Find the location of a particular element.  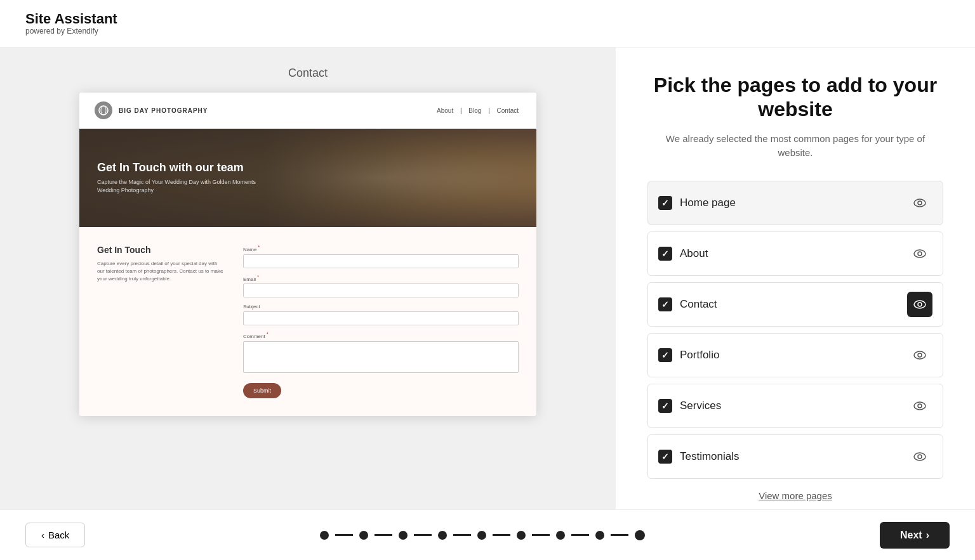

page-item-services: ✓Services is located at coordinates (795, 406).